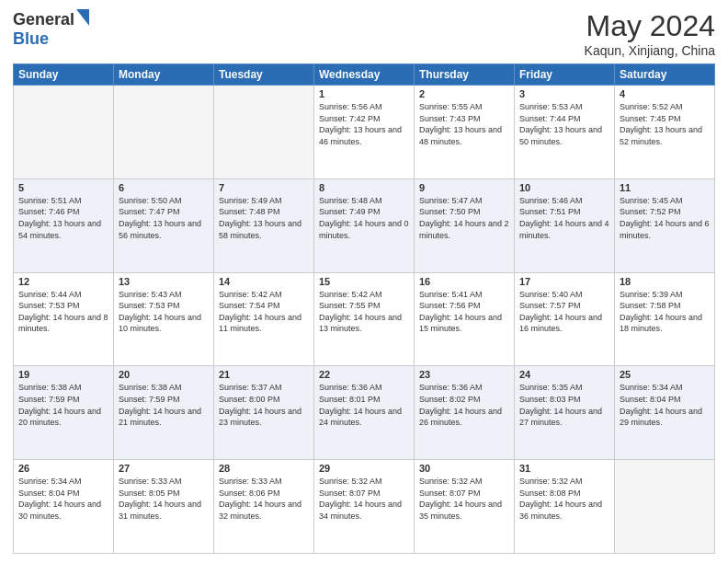 The height and width of the screenshot is (563, 728). What do you see at coordinates (465, 132) in the screenshot?
I see `calendar-cell: 2Sunrise: 5:55 AMSunset: 7:43 PMDaylight…` at bounding box center [465, 132].